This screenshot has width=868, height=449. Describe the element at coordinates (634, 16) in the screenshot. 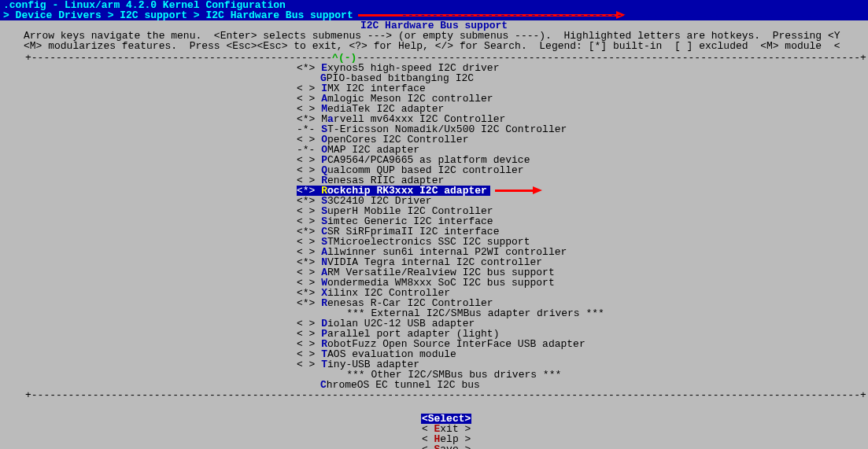

I see `decoration-dashes: ----------------------------------------…` at that location.